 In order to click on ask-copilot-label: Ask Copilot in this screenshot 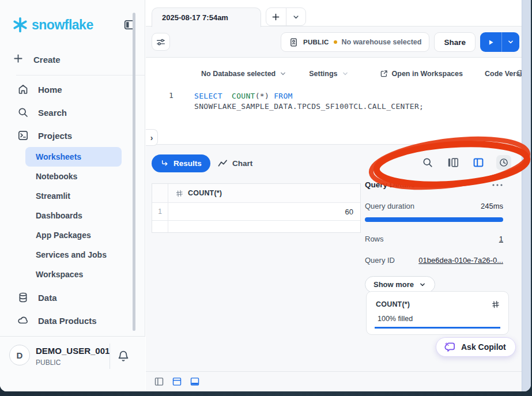, I will do `click(484, 347)`.